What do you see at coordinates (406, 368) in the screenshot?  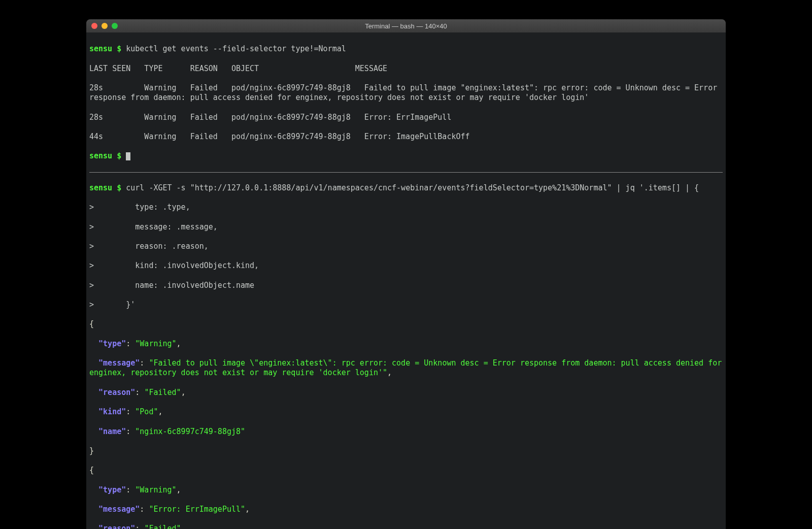 I see `json-line: "message": "Failed to pull image \"engin…` at bounding box center [406, 368].